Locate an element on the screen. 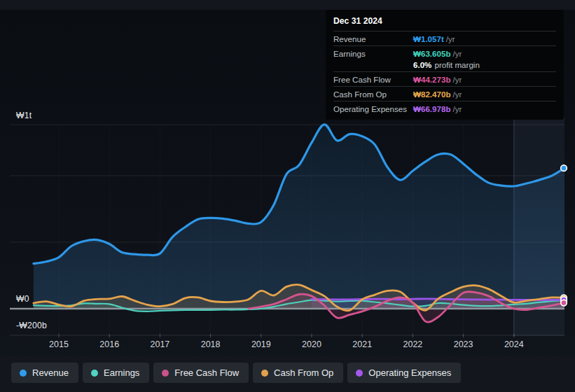 The width and height of the screenshot is (575, 392). x-axis-label-2021: 2021 is located at coordinates (362, 344).